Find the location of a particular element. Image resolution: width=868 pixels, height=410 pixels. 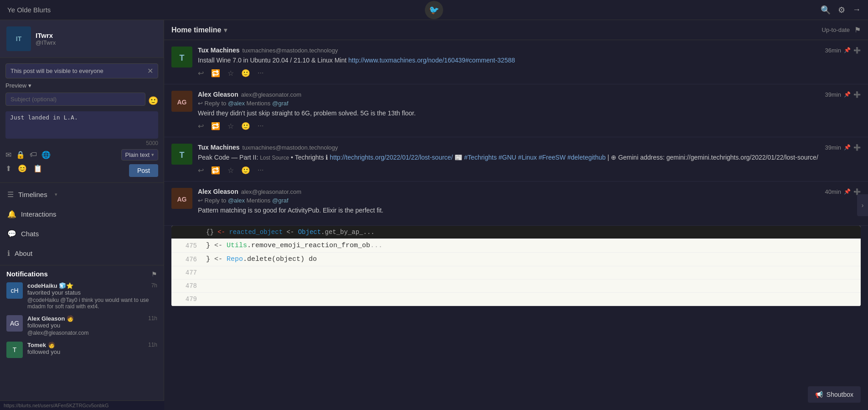

app-title: Ye Olde Blurts is located at coordinates (29, 10).